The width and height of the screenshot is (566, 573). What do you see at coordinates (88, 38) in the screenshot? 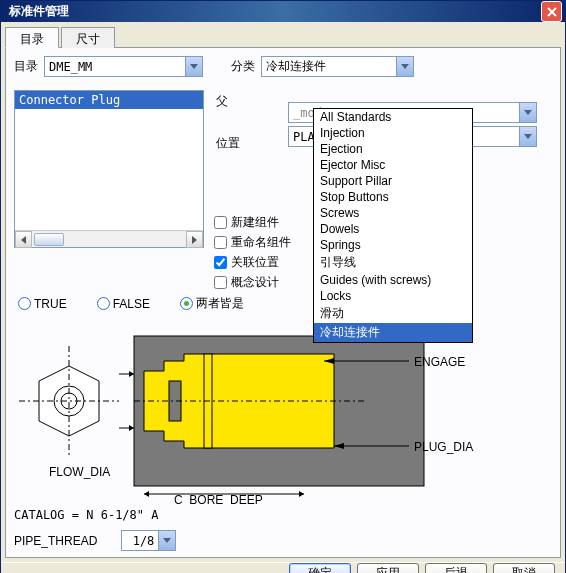
I see `tab-dimensions: 尺寸` at bounding box center [88, 38].